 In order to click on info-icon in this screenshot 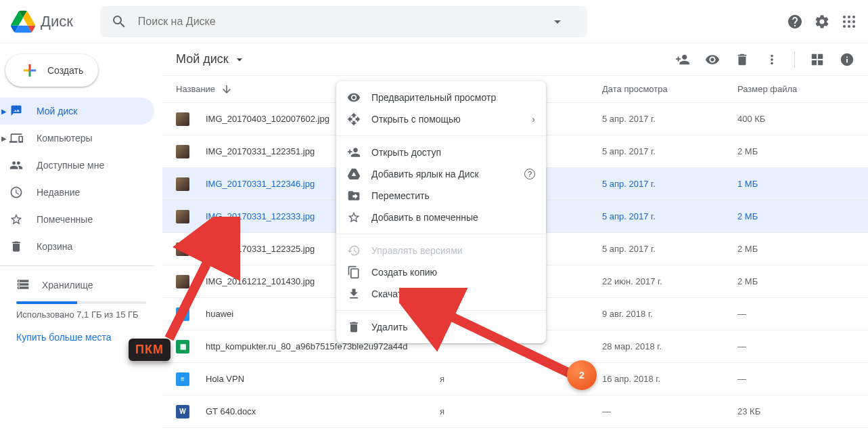, I will do `click(847, 60)`.